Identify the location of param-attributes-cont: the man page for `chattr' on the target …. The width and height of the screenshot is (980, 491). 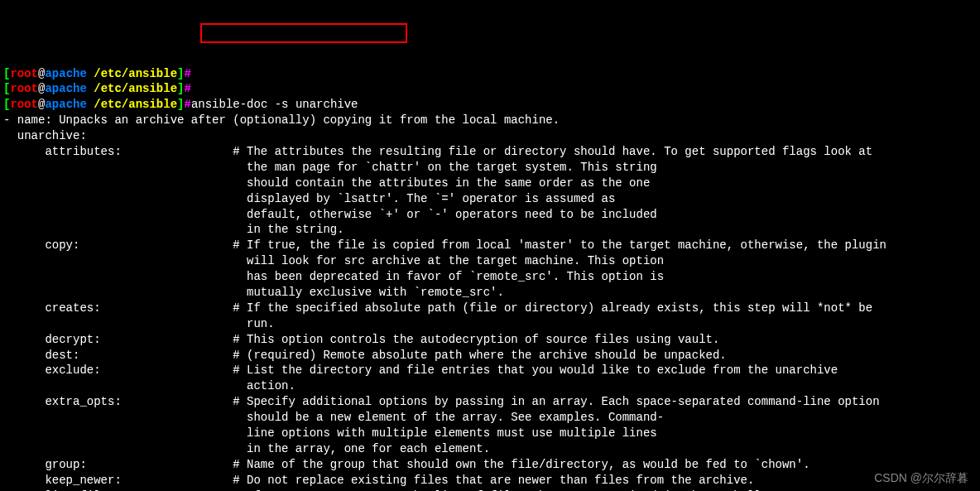
(490, 167).